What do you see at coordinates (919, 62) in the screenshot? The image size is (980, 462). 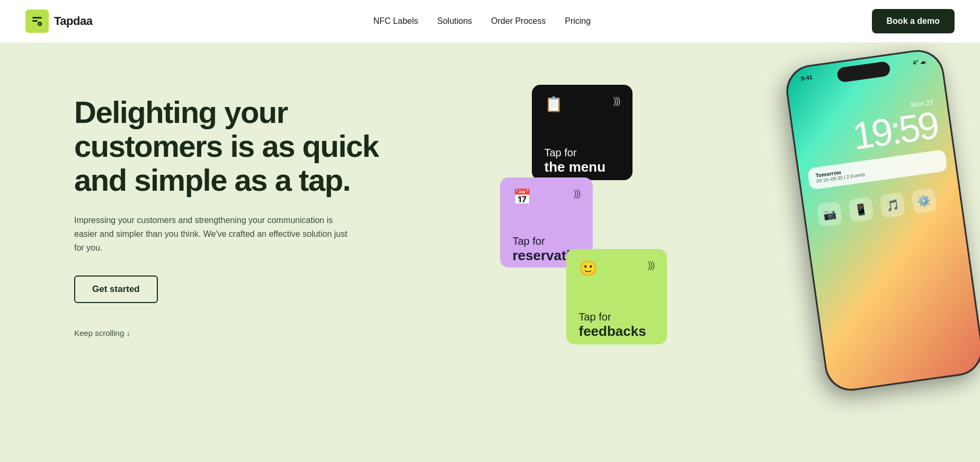 I see `phone-battery: 4° ☁` at bounding box center [919, 62].